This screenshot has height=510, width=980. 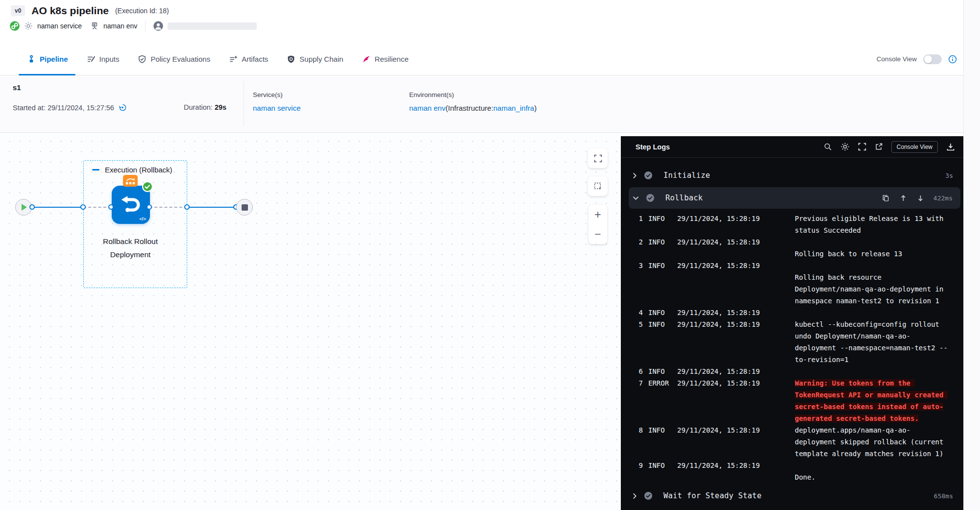 What do you see at coordinates (862, 147) in the screenshot?
I see `logs-fullscreen-icon` at bounding box center [862, 147].